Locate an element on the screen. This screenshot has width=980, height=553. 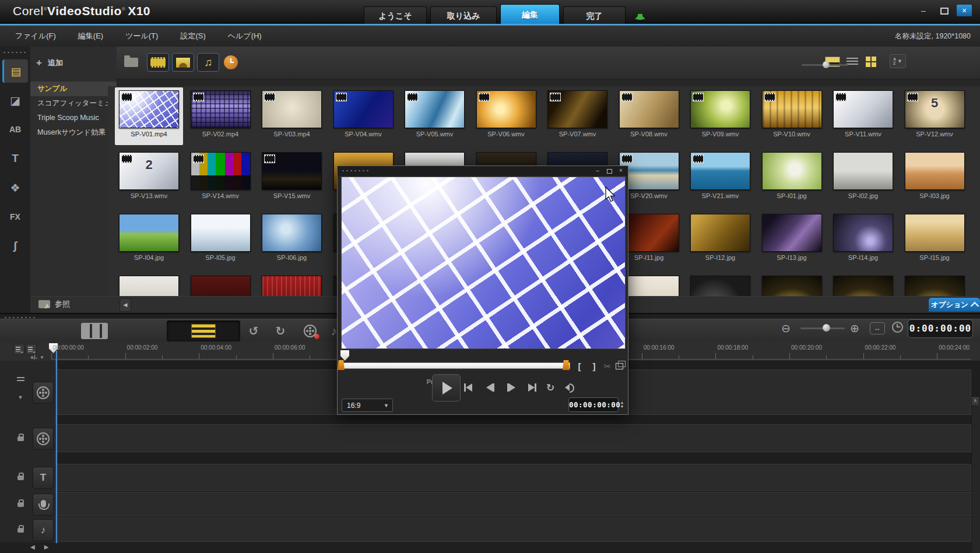
rail-item-filter-fx: FX is located at coordinates (15, 217).